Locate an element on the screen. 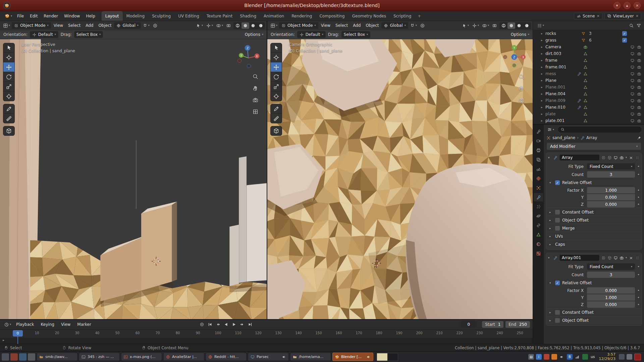  tool-rotate is located at coordinates (9, 77).